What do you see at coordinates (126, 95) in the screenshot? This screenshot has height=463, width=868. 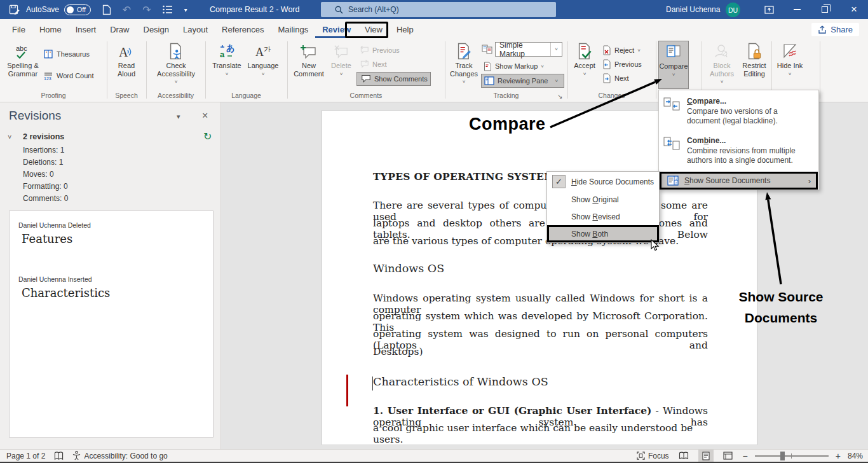 I see `group-label-speech: Speech` at bounding box center [126, 95].